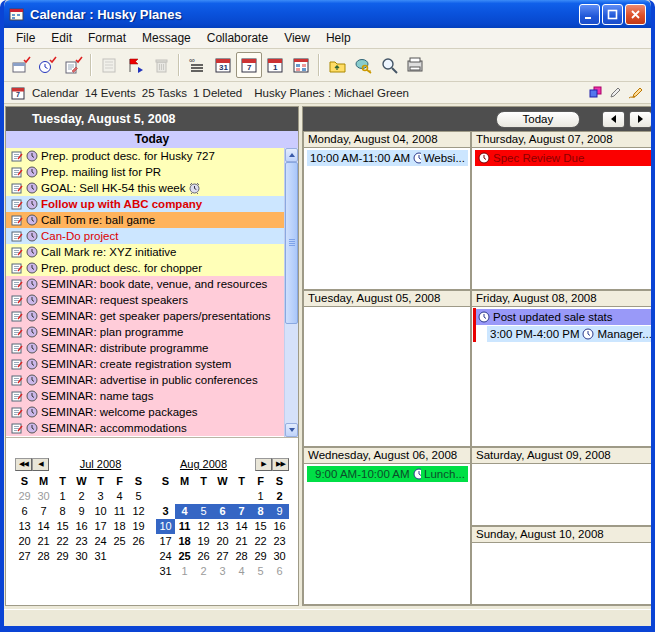  Describe the element at coordinates (415, 65) in the screenshot. I see `print-icon` at that location.